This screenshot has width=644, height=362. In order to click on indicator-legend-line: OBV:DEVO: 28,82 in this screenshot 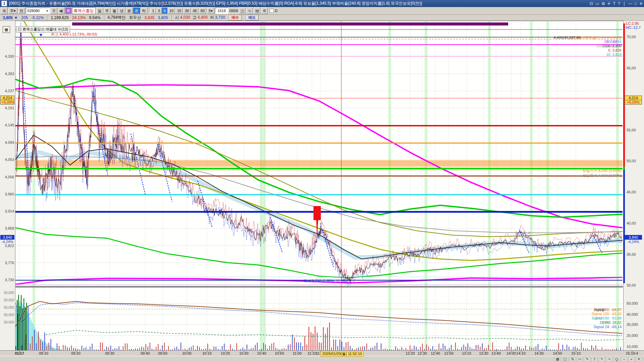, I will do `click(612, 322)`.